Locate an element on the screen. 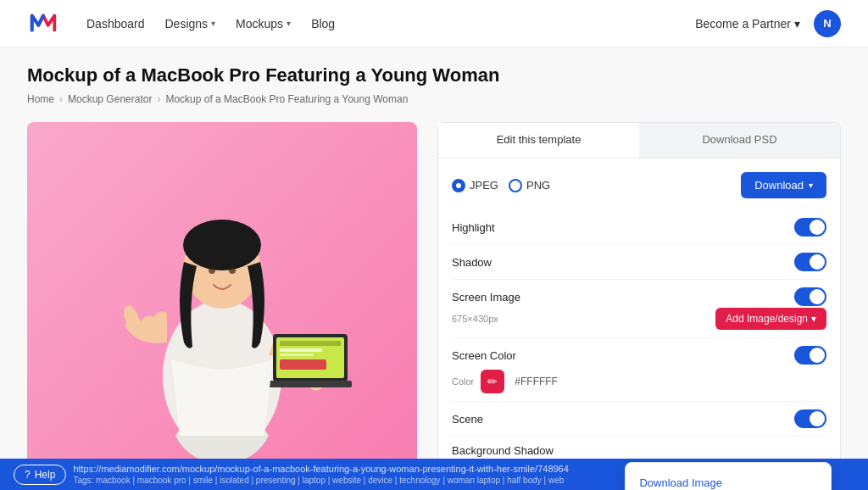 The image size is (868, 490). become-partner-button: Become a Partner ▾ is located at coordinates (748, 24).